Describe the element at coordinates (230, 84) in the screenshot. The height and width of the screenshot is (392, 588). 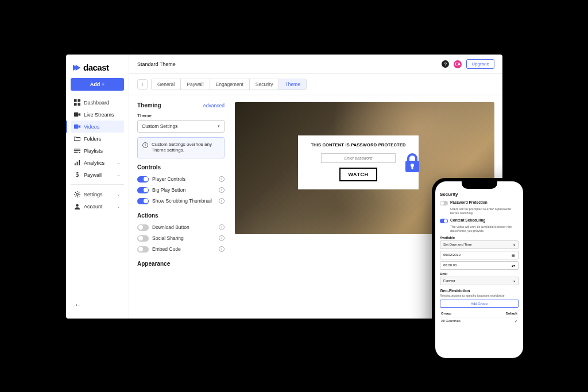
I see `tab-engagement: Engagement` at that location.